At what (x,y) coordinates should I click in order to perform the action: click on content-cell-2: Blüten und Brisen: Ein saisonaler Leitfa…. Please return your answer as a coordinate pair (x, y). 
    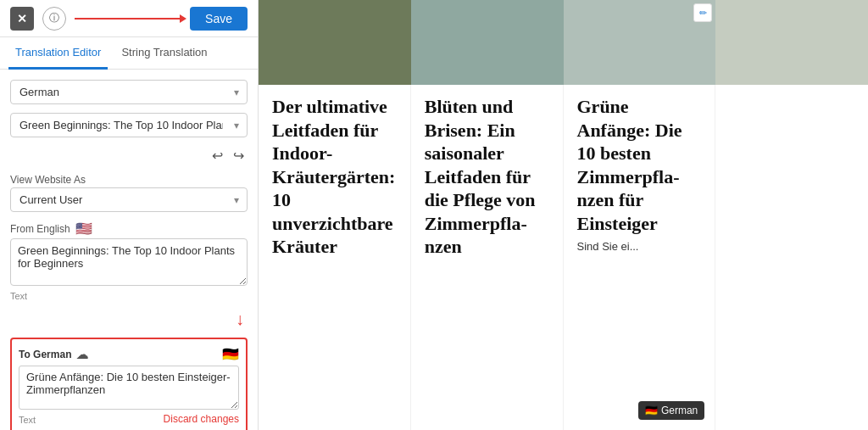
    Looking at the image, I should click on (487, 258).